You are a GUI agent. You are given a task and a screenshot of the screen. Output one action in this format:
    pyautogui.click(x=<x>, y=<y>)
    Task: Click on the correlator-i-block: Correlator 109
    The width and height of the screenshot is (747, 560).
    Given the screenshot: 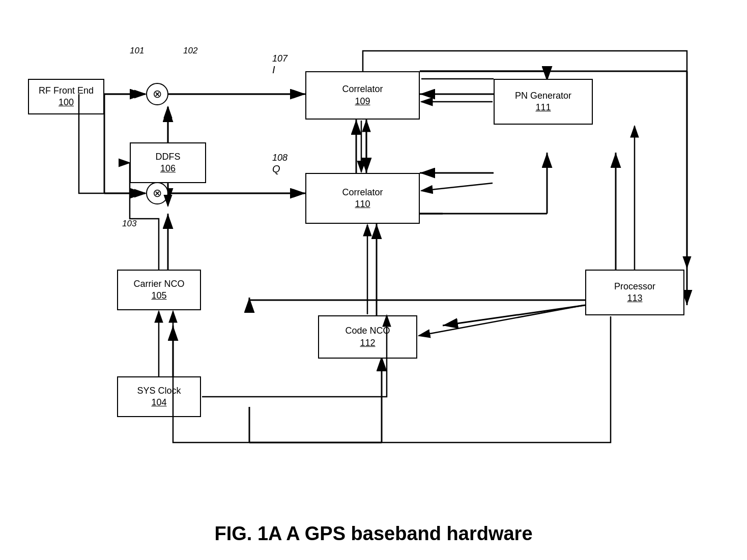 What is the action you would take?
    pyautogui.click(x=362, y=96)
    